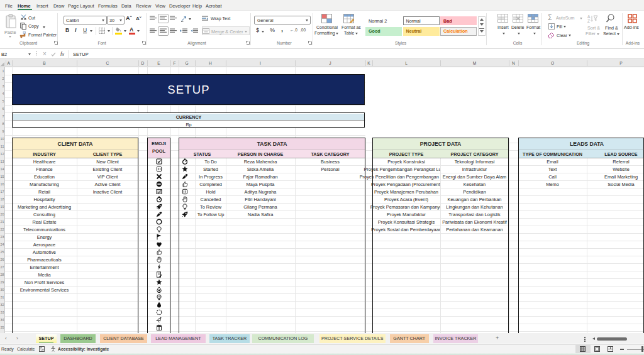 This screenshot has height=355, width=644. What do you see at coordinates (589, 16) in the screenshot?
I see `svg-text: A` at bounding box center [589, 16].